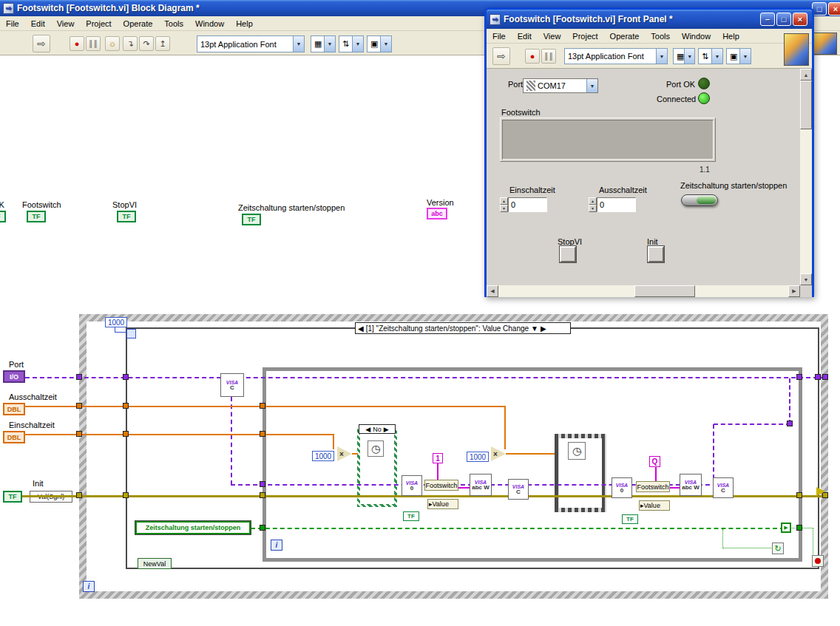 The image size is (840, 626). Describe the element at coordinates (351, 44) in the screenshot. I see `bd-distribute-dropdown: ⇅ ▼` at that location.